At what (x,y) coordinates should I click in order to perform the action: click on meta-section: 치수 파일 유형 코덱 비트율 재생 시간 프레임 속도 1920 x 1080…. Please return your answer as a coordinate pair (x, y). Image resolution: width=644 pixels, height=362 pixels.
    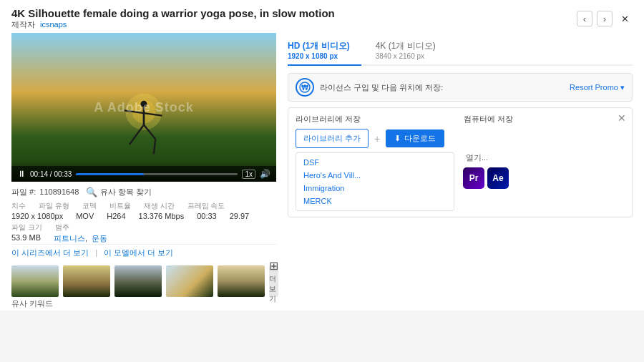
    Looking at the image, I should click on (144, 222).